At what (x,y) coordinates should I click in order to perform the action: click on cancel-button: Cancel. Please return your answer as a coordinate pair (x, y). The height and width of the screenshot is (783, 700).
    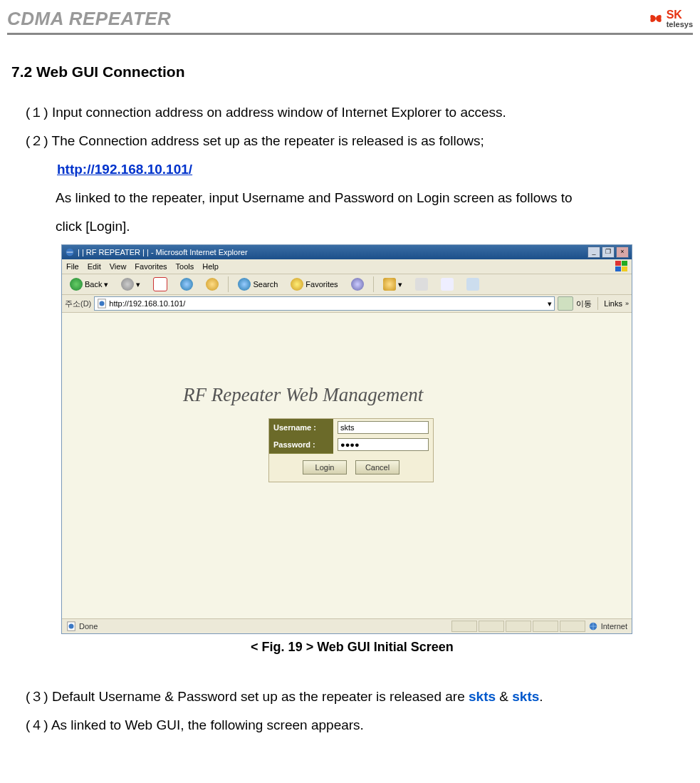
    Looking at the image, I should click on (377, 467).